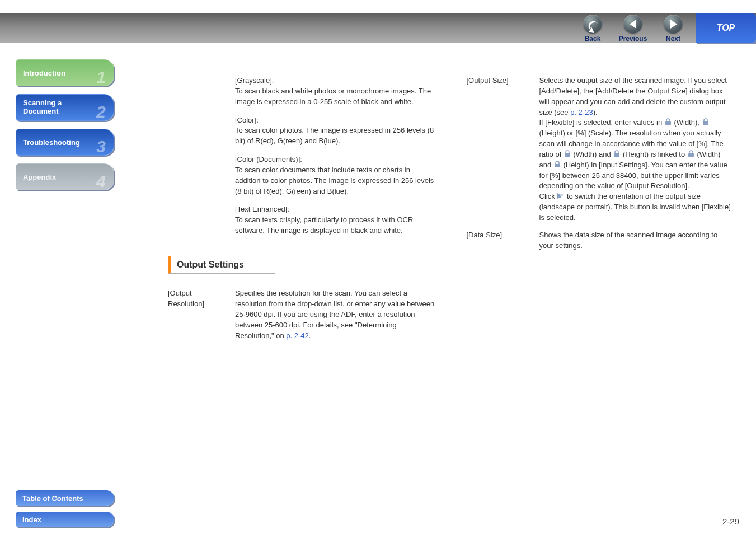  What do you see at coordinates (65, 177) in the screenshot?
I see `sidebar-item-appendix: Appendix 4` at bounding box center [65, 177].